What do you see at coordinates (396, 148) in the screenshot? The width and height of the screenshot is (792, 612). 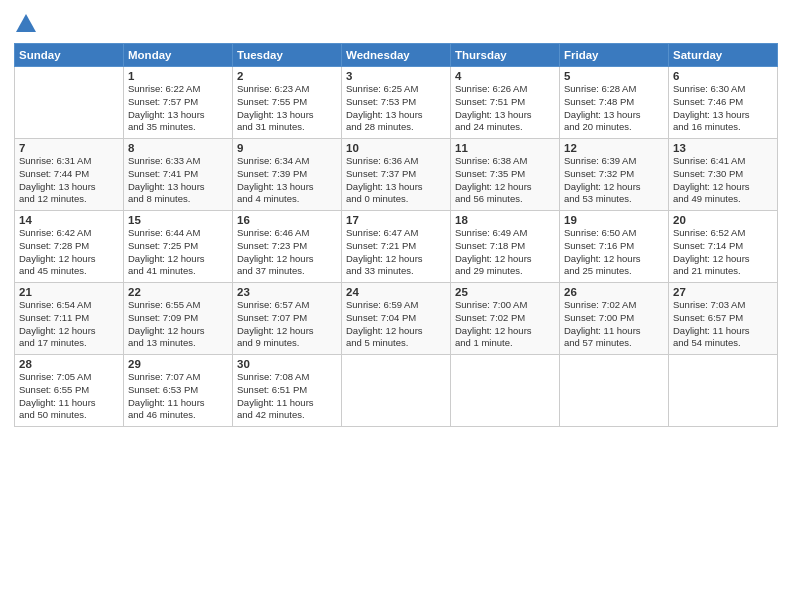 I see `day-number: 10` at bounding box center [396, 148].